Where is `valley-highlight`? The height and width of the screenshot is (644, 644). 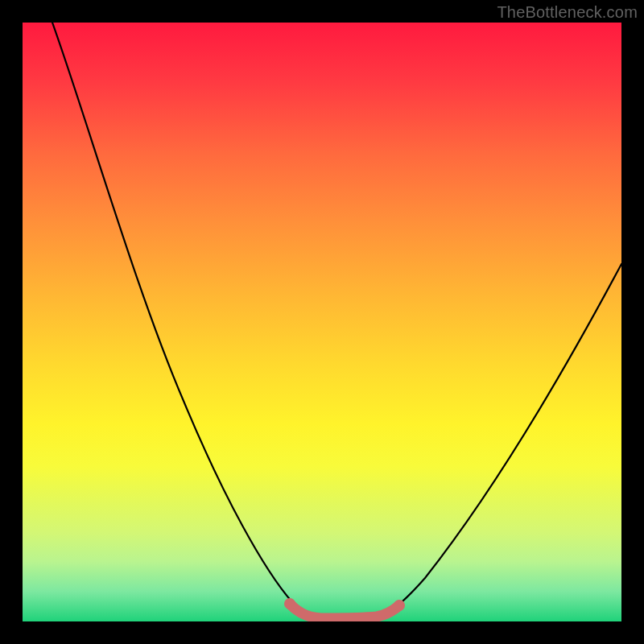 valley-highlight is located at coordinates (345, 611).